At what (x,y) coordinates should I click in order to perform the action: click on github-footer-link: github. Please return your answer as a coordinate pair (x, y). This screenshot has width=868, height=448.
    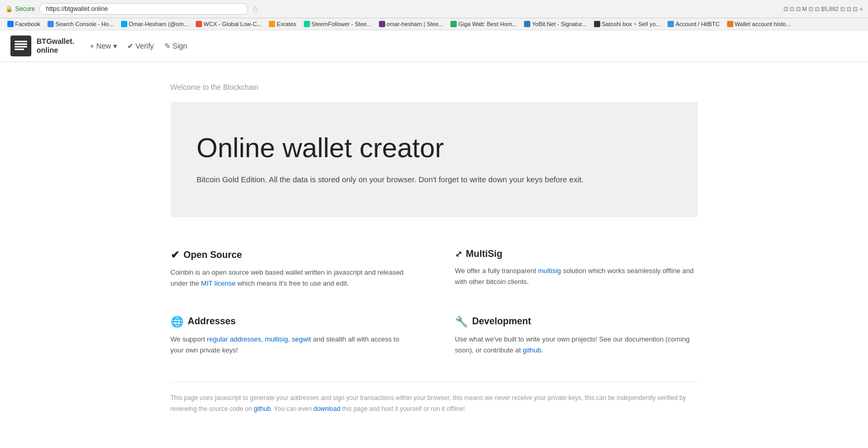
    Looking at the image, I should click on (262, 409).